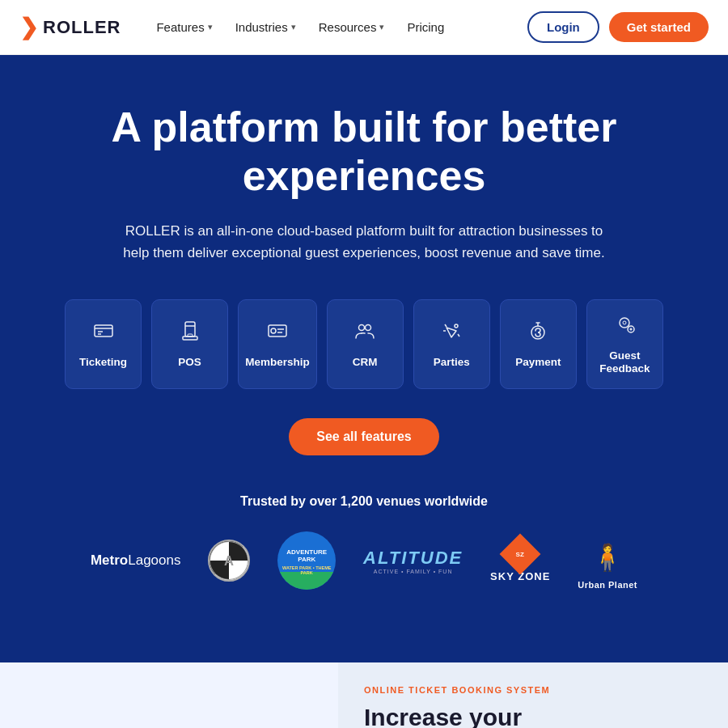 This screenshot has width=728, height=728. Describe the element at coordinates (364, 345) in the screenshot. I see `features-grid: Ticketing POS Me` at that location.